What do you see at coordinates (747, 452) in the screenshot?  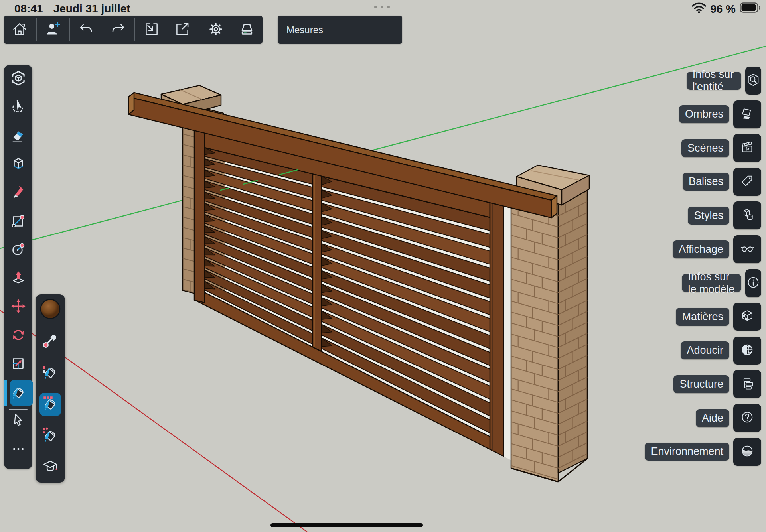 I see `panel-button-environment` at bounding box center [747, 452].